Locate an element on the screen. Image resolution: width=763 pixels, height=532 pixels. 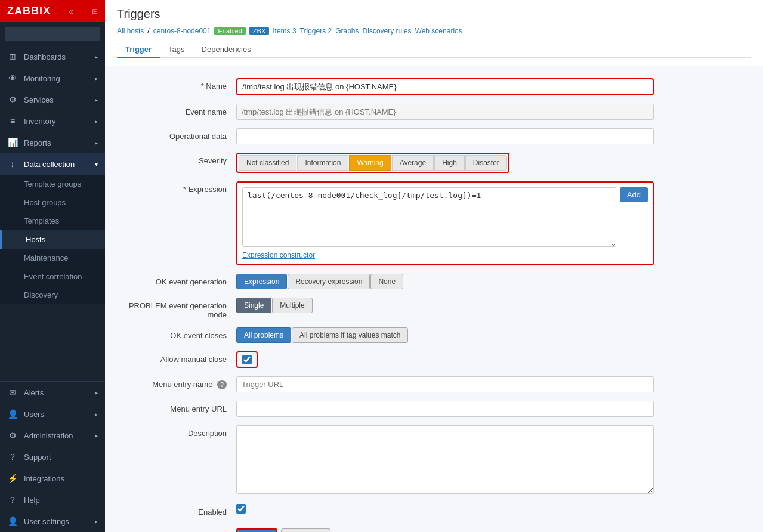
severity-label: Severity is located at coordinates (177, 159).